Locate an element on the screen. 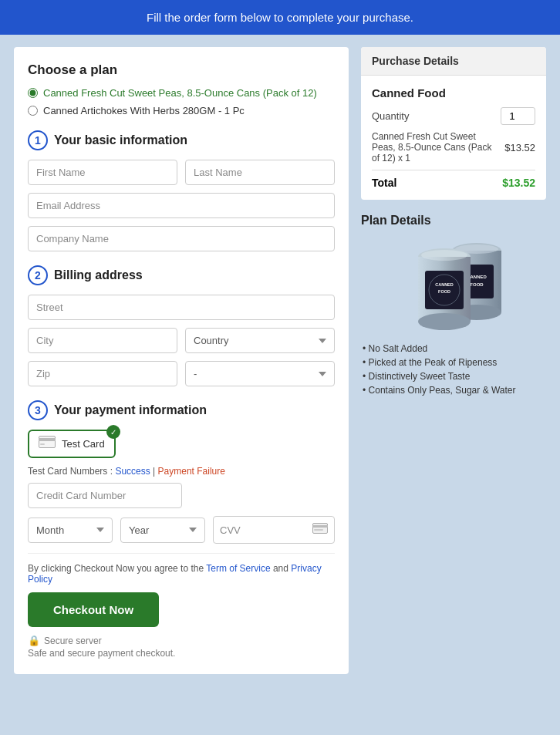 The width and height of the screenshot is (560, 735). payment-header: 3 Your payment information is located at coordinates (181, 410).